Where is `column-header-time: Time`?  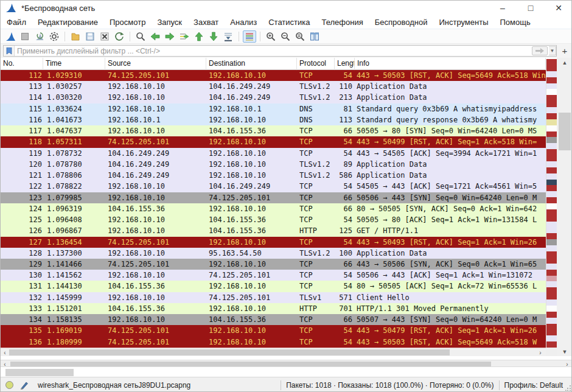 column-header-time: Time is located at coordinates (74, 64).